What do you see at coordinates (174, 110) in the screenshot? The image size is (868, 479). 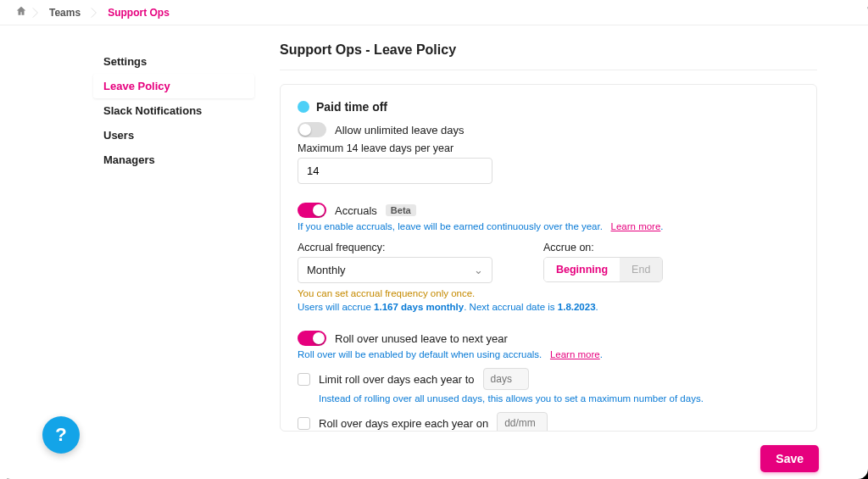 I see `sidebar-item-slack-notifications: Slack Notifications` at bounding box center [174, 110].